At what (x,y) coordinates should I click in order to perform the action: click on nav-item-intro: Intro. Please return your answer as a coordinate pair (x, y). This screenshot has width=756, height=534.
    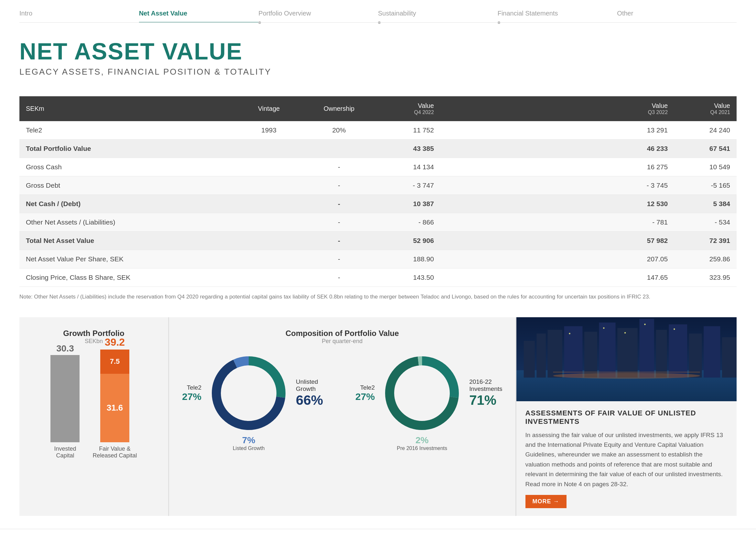
    Looking at the image, I should click on (79, 16).